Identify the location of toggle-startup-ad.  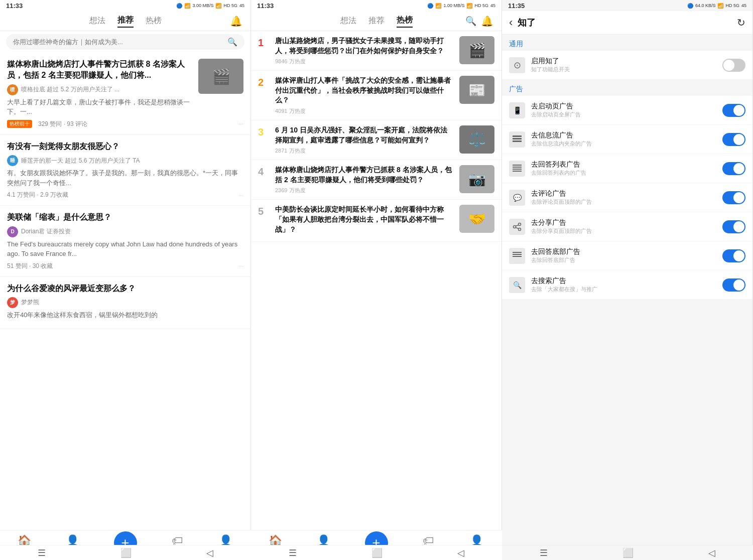
(734, 110).